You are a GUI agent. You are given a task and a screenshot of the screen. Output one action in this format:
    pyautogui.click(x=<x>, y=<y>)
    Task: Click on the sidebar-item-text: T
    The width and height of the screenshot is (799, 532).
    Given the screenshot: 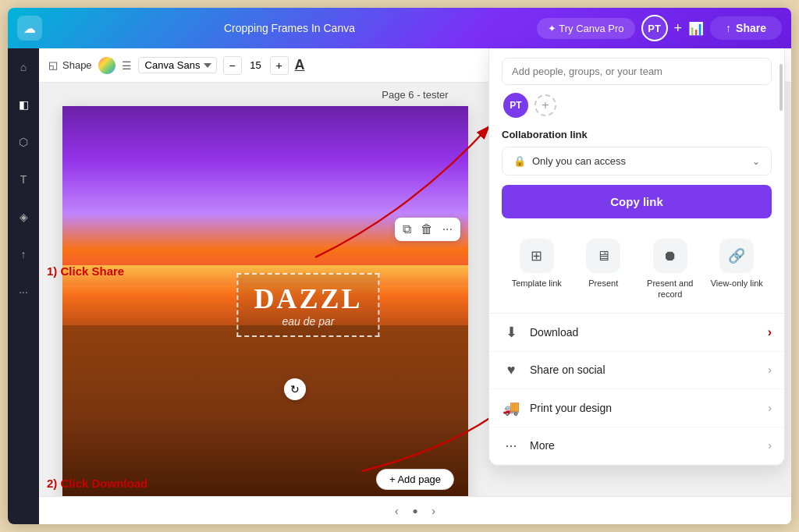 What is the action you would take?
    pyautogui.click(x=23, y=179)
    